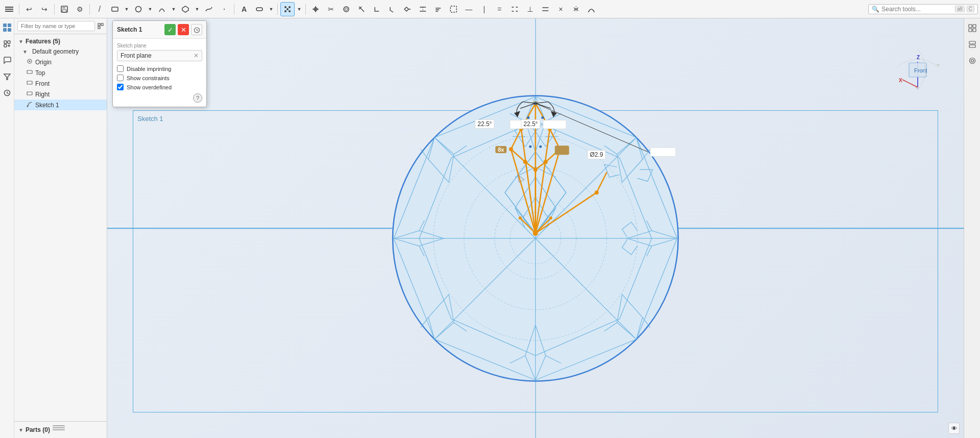 The height and width of the screenshot is (438, 980). Describe the element at coordinates (531, 124) in the screenshot. I see `dimension-right-angle: 22.5°` at that location.